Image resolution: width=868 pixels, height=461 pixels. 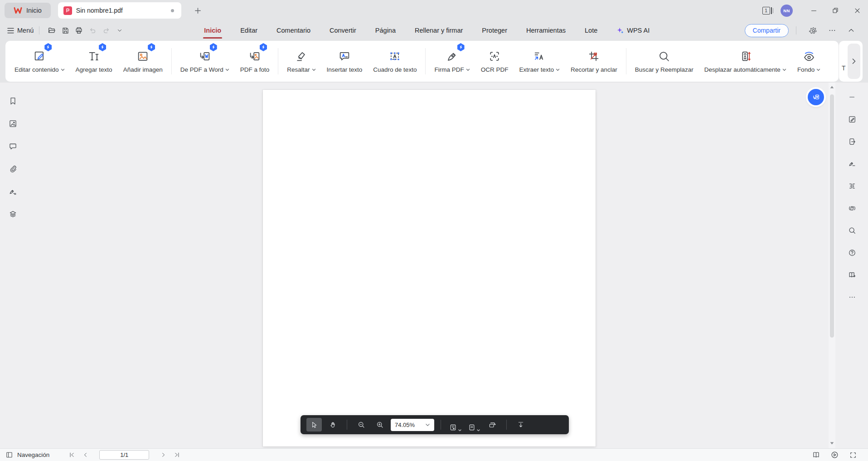 What do you see at coordinates (249, 30) in the screenshot?
I see `tab-editar: Editar` at bounding box center [249, 30].